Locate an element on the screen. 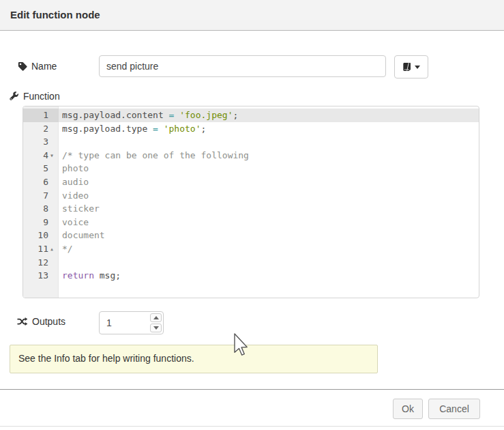 The image size is (504, 430). spinner-down-button is located at coordinates (155, 328).